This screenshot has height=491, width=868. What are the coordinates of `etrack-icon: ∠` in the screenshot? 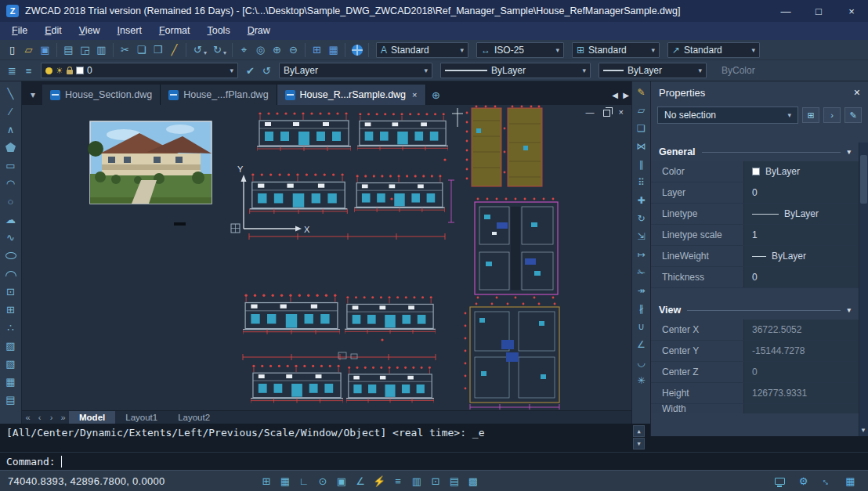 It's located at (360, 481).